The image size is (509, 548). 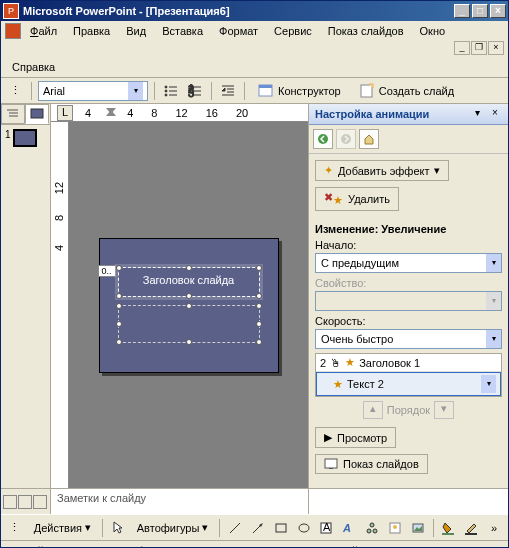 I want to click on sorter-view-button, so click(x=25, y=502).